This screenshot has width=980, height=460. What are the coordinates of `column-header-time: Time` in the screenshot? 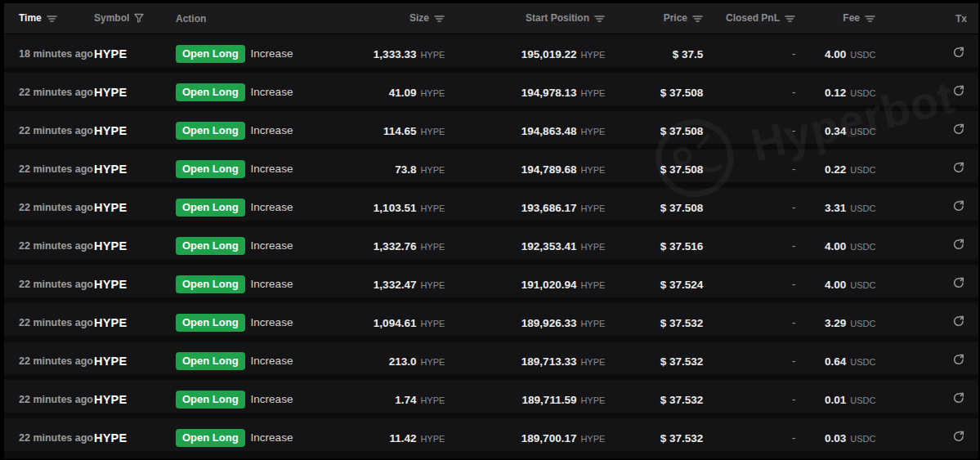 It's located at (56, 19).